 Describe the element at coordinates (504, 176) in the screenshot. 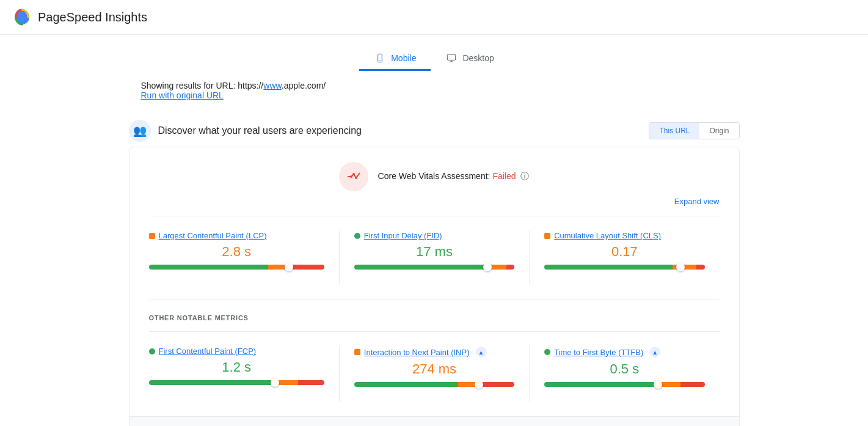

I see `cwv-status: Failed` at that location.